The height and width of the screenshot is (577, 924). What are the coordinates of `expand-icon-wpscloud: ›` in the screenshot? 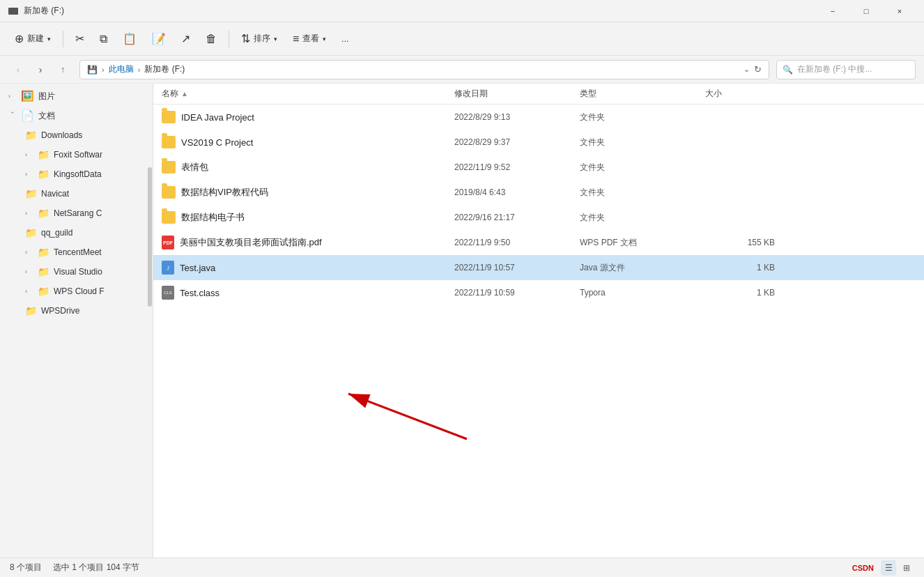 It's located at (29, 291).